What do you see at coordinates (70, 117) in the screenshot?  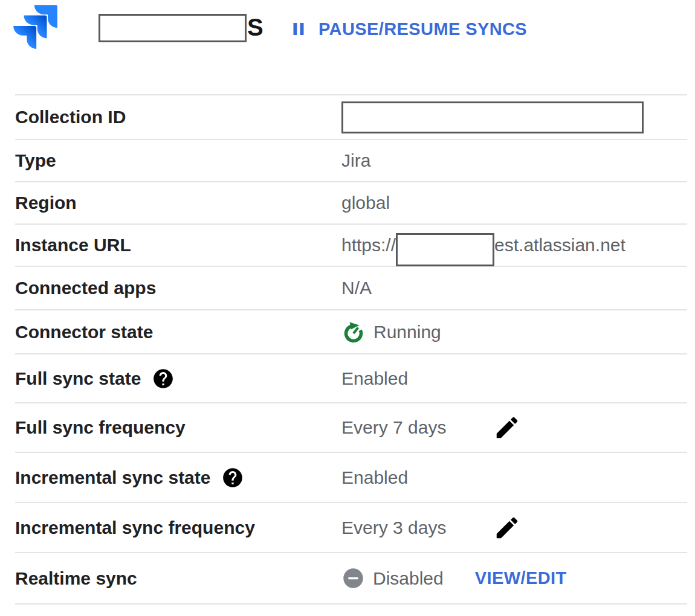 I see `row-label: Collection ID` at bounding box center [70, 117].